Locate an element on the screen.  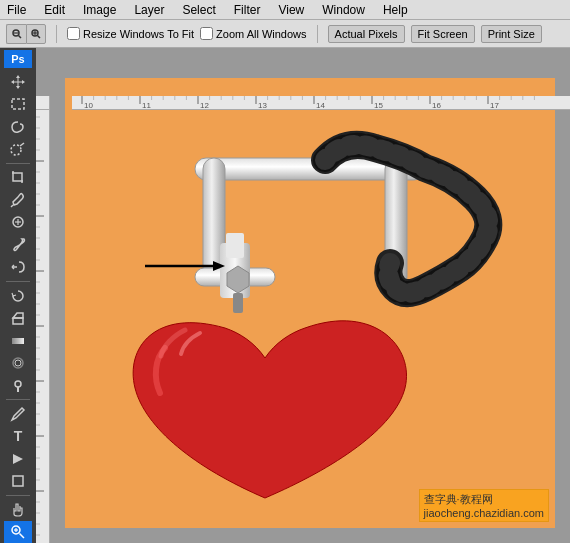
menu-view: View is located at coordinates (291, 10).